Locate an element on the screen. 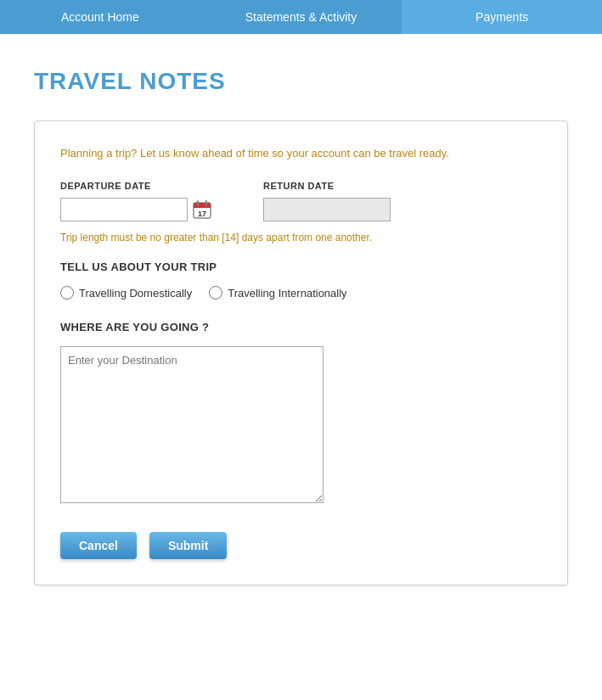 Image resolution: width=602 pixels, height=700 pixels. page-title: TRAVEL NOTES is located at coordinates (301, 81).